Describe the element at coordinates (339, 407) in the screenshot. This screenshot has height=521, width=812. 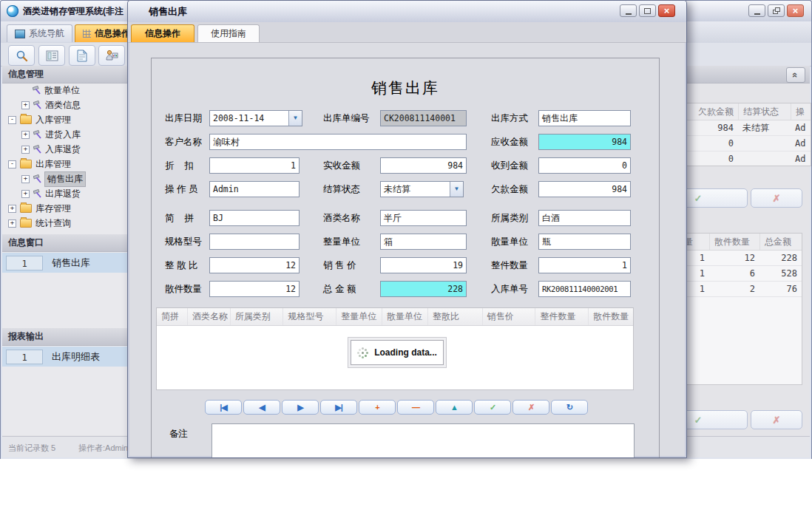
I see `last-record-button: ▶|` at that location.